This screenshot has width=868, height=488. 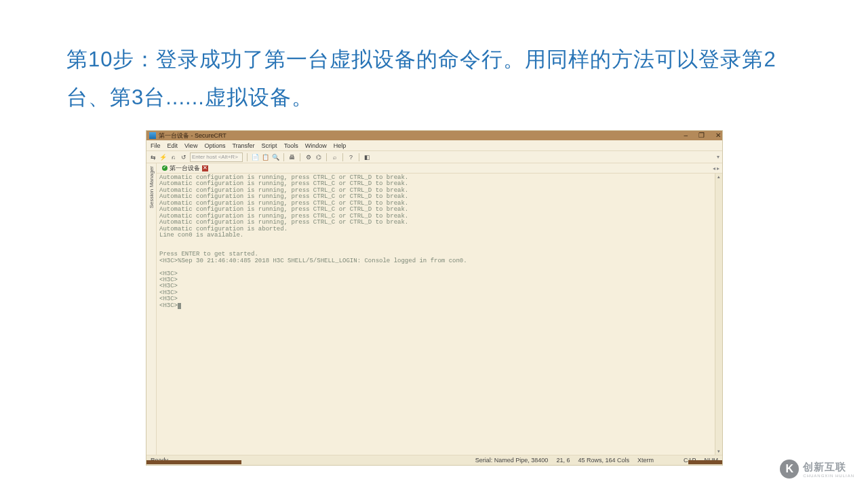 I want to click on status-term: Xterm, so click(x=646, y=460).